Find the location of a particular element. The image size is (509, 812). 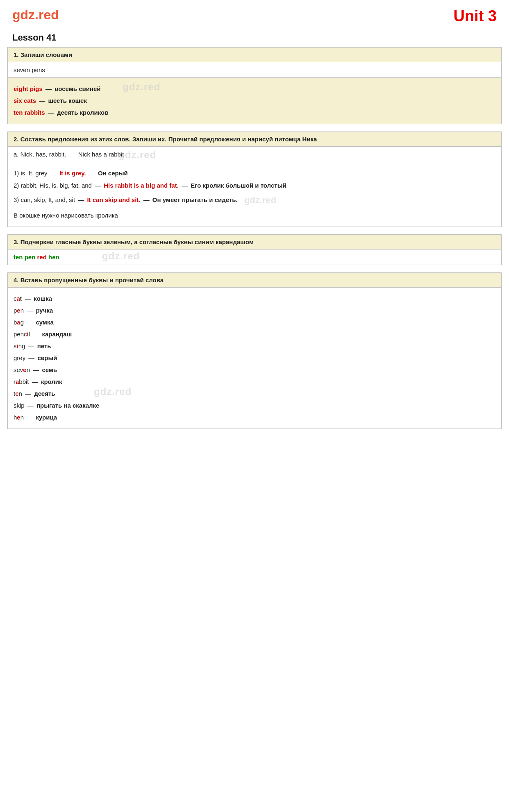

card-1-line-3-dash: — is located at coordinates (52, 112).